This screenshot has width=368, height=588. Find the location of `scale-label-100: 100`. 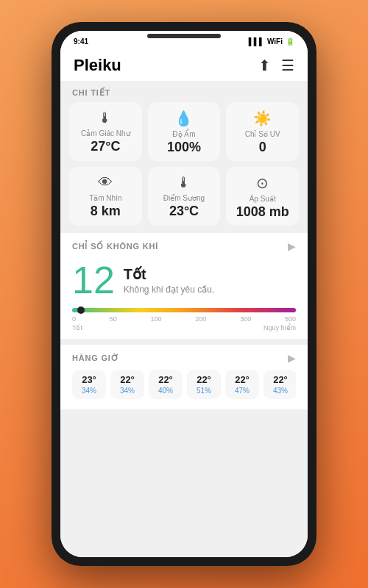

scale-label-100: 100 is located at coordinates (156, 319).